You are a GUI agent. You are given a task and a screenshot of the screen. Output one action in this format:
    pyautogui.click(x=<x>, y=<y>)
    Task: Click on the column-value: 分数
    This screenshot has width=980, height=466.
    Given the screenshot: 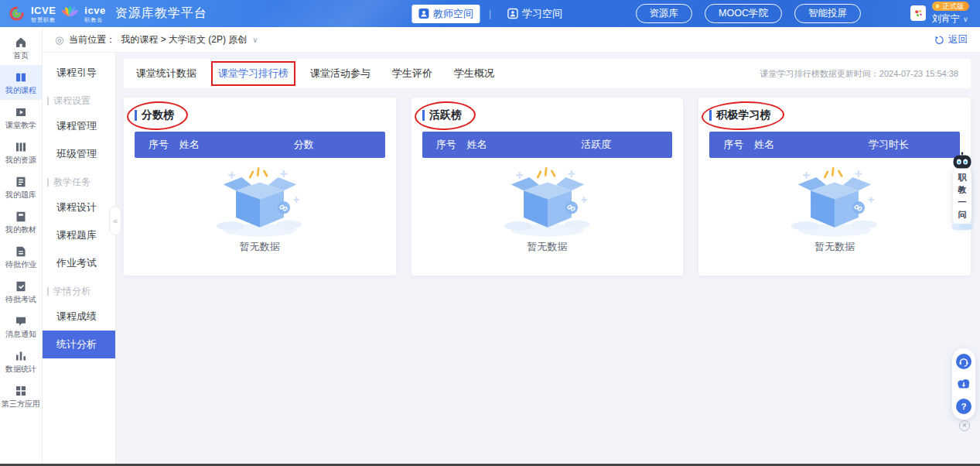 What is the action you would take?
    pyautogui.click(x=340, y=145)
    